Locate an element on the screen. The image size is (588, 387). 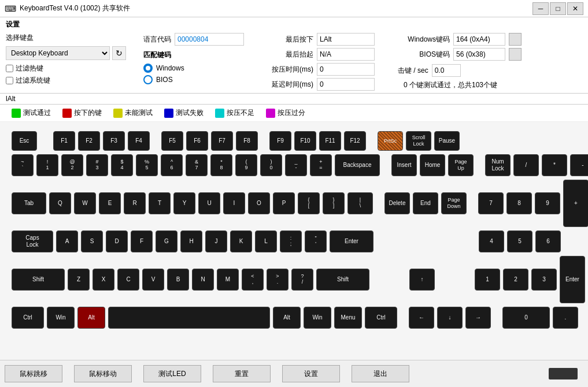
lang-code-input is located at coordinates (209, 39).